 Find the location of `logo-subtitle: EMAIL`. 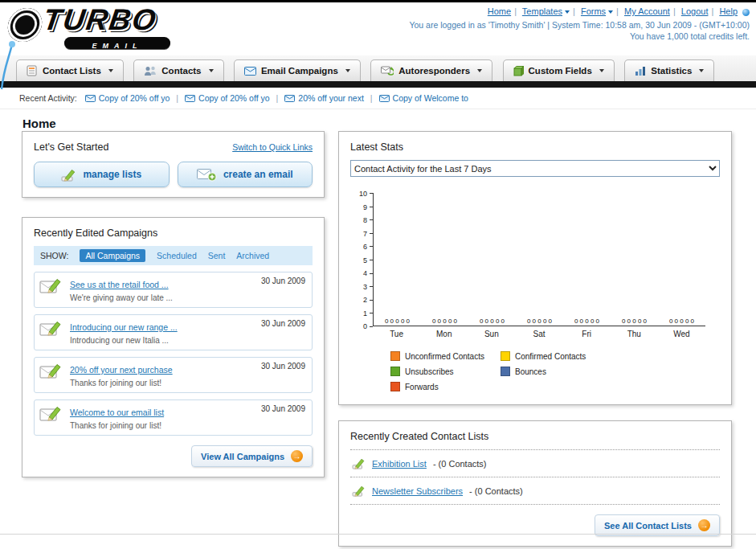

logo-subtitle: EMAIL is located at coordinates (117, 46).